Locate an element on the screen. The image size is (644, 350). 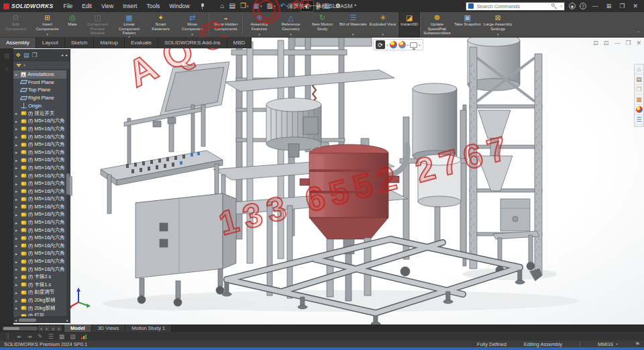
menu-view: View is located at coordinates (107, 6).